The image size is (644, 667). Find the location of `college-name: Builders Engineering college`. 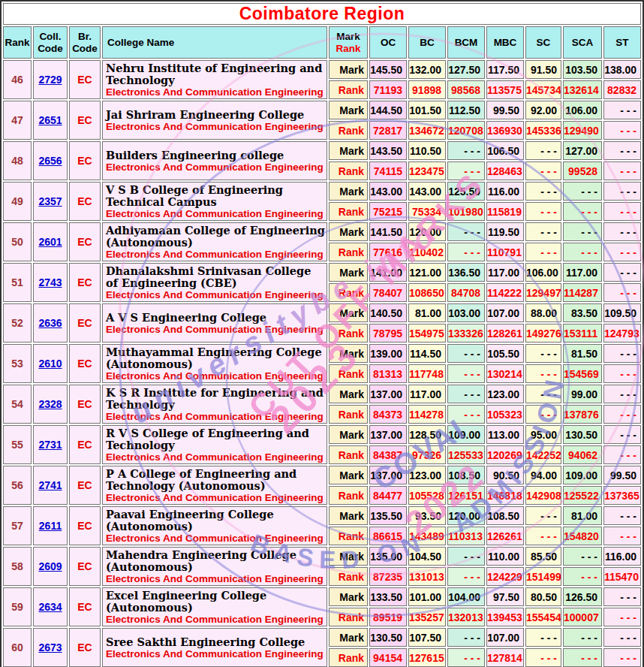

college-name: Builders Engineering college is located at coordinates (215, 155).